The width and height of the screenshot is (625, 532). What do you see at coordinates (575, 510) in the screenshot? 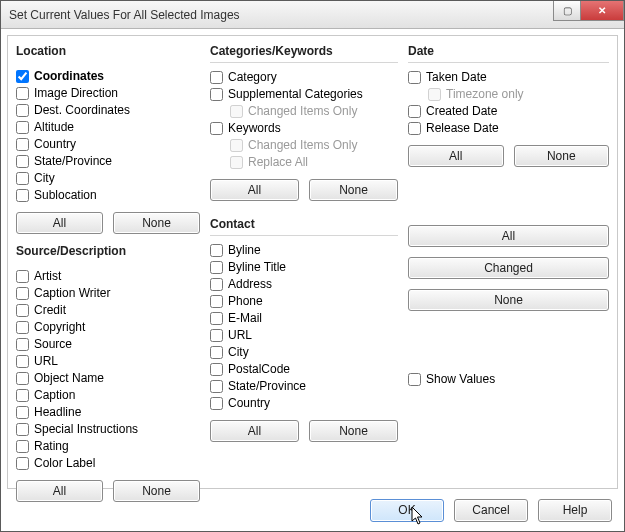
I see `help-button: Help` at bounding box center [575, 510].